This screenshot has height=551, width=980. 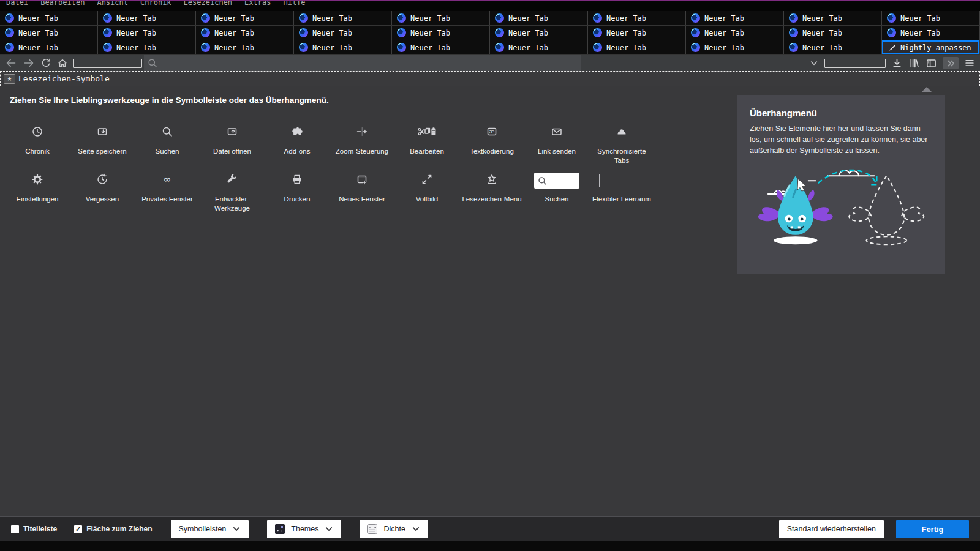 I want to click on palette-item-zoom-steuerung: Zoom-Steuerung, so click(x=362, y=144).